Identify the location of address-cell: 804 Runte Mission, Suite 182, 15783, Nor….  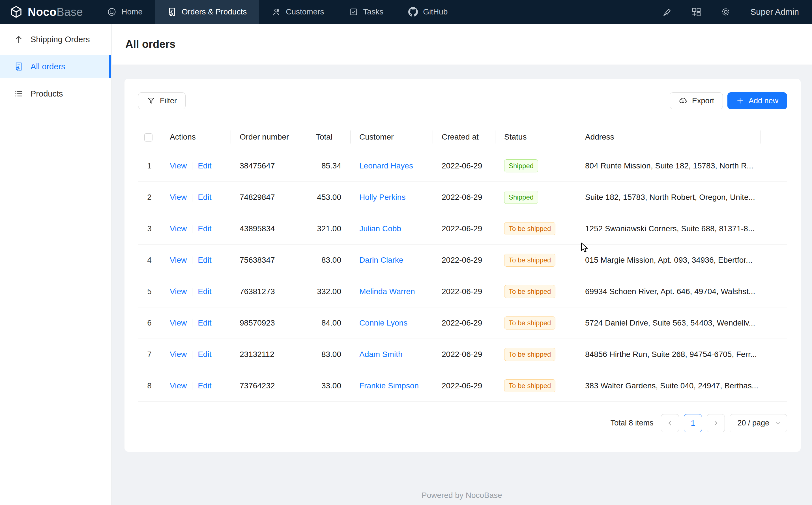
(668, 166).